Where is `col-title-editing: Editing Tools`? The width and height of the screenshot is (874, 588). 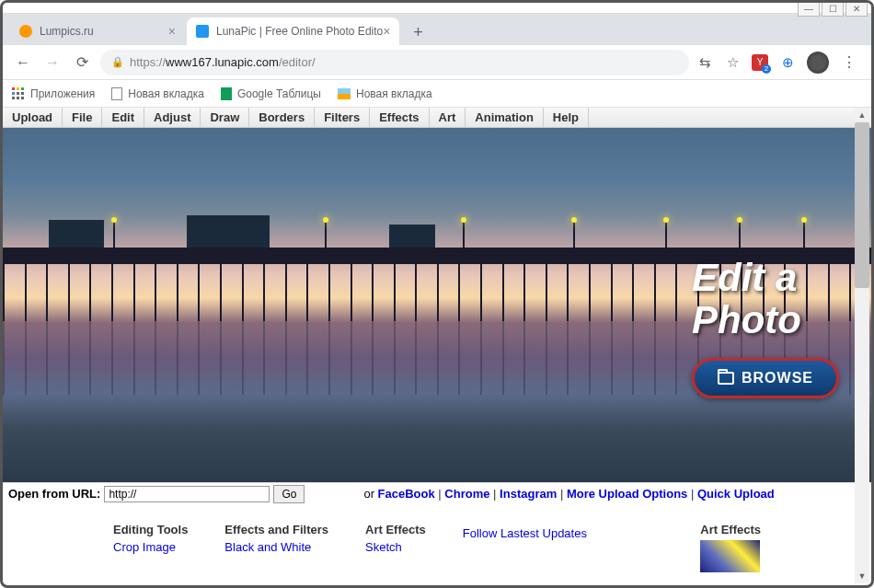 col-title-editing: Editing Tools is located at coordinates (151, 530).